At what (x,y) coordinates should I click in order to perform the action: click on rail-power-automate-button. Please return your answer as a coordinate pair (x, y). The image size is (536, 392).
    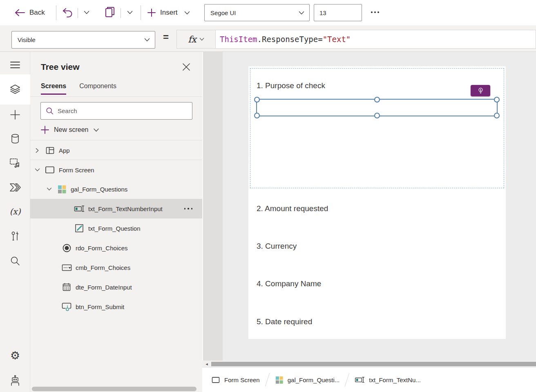
    Looking at the image, I should click on (15, 187).